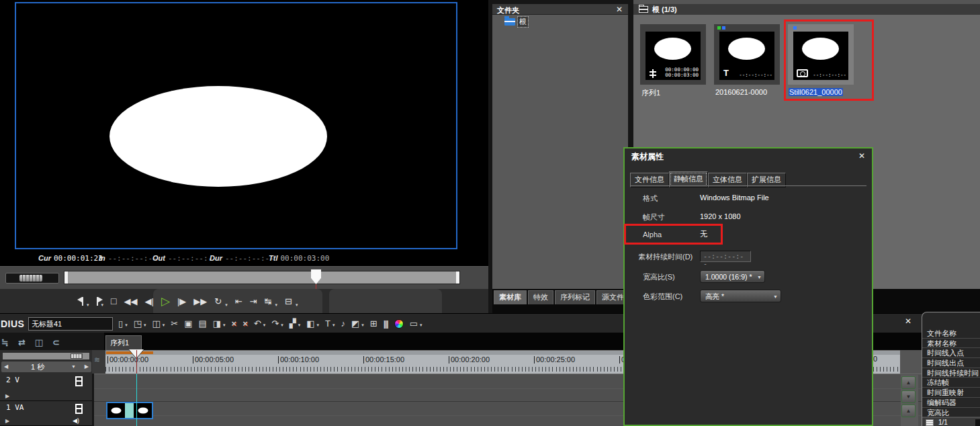 The width and height of the screenshot is (980, 426). What do you see at coordinates (742, 92) in the screenshot?
I see `clip-name: 20160621-0000` at bounding box center [742, 92].